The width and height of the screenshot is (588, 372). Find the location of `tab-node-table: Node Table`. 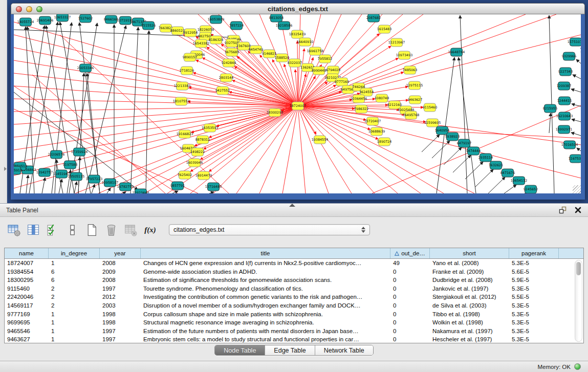

tab-node-table: Node Table is located at coordinates (240, 350).